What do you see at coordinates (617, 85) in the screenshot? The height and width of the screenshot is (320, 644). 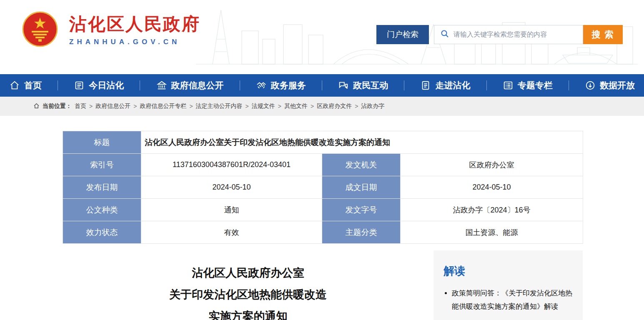 I see `nav-item-label: 数据开放` at bounding box center [617, 85].